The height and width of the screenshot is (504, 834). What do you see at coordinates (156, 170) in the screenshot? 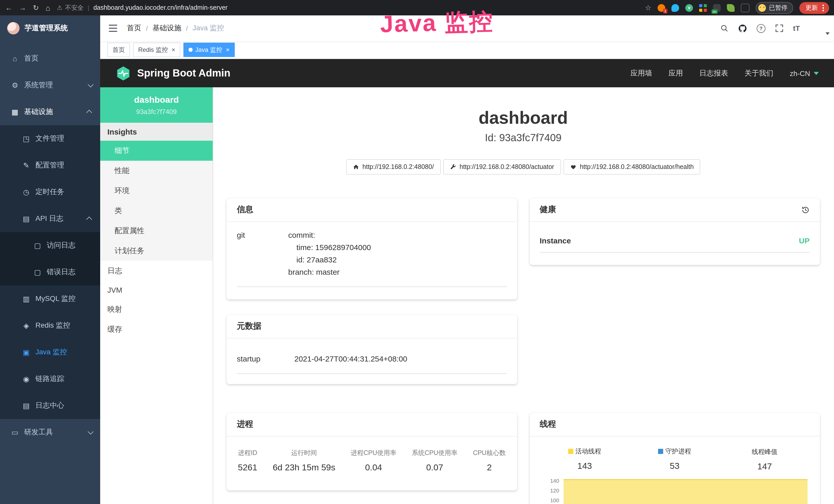
I see `menu-item-metrics: 性能` at bounding box center [156, 170].